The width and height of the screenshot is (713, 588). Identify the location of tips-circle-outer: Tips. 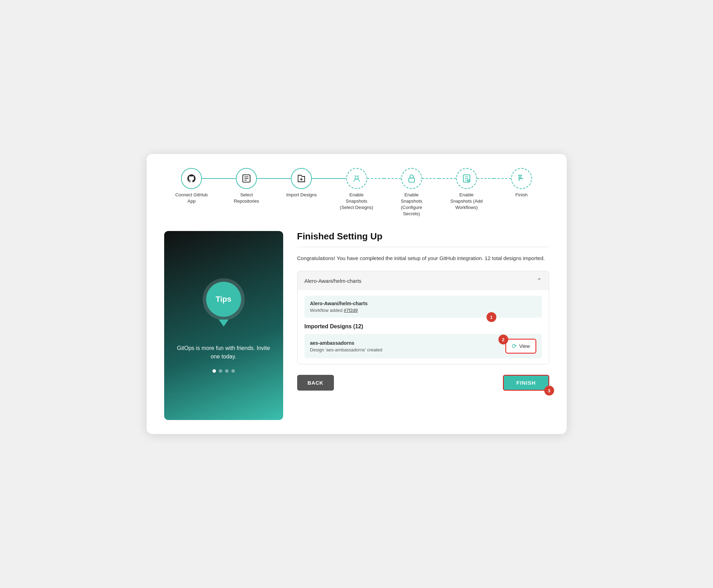
(224, 299).